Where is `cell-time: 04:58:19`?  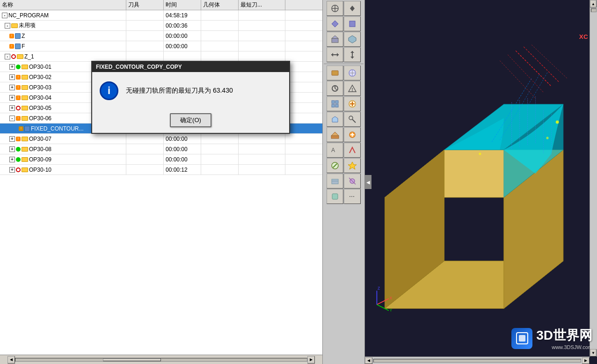 cell-time: 04:58:19 is located at coordinates (182, 15).